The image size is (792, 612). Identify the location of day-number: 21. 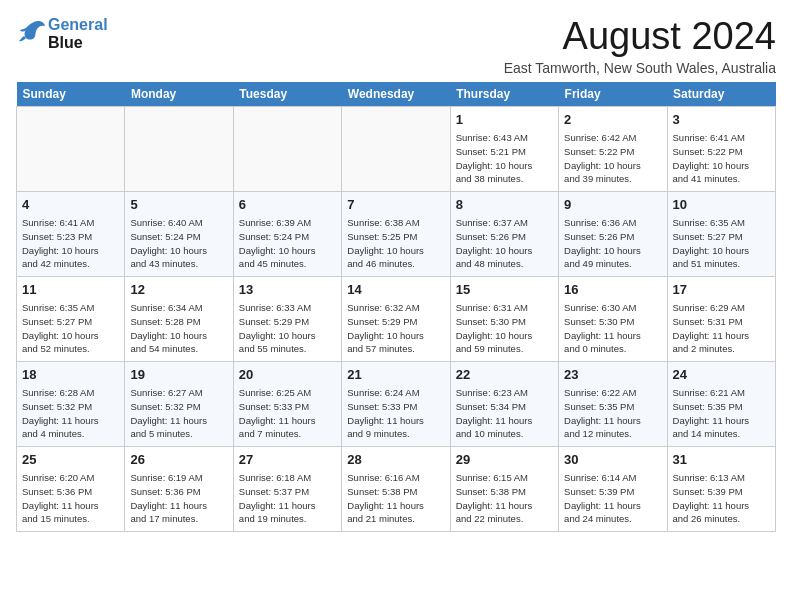
(396, 375).